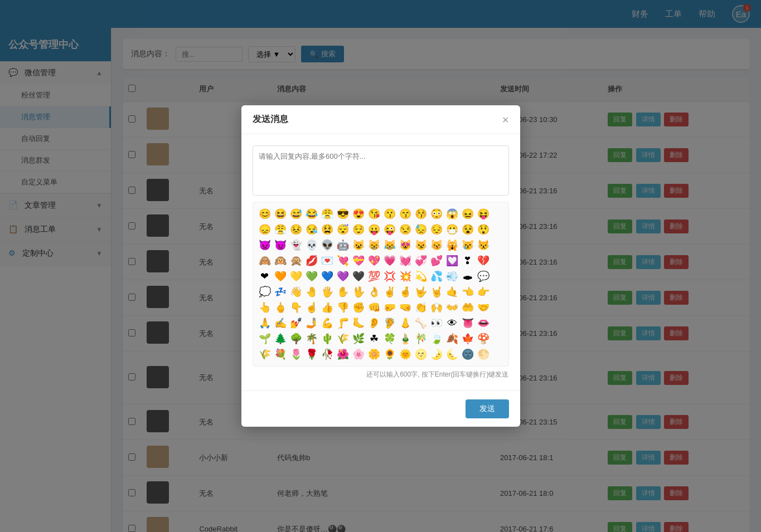 The width and height of the screenshot is (761, 532). What do you see at coordinates (280, 276) in the screenshot?
I see `emoji-item: 🧡` at bounding box center [280, 276].